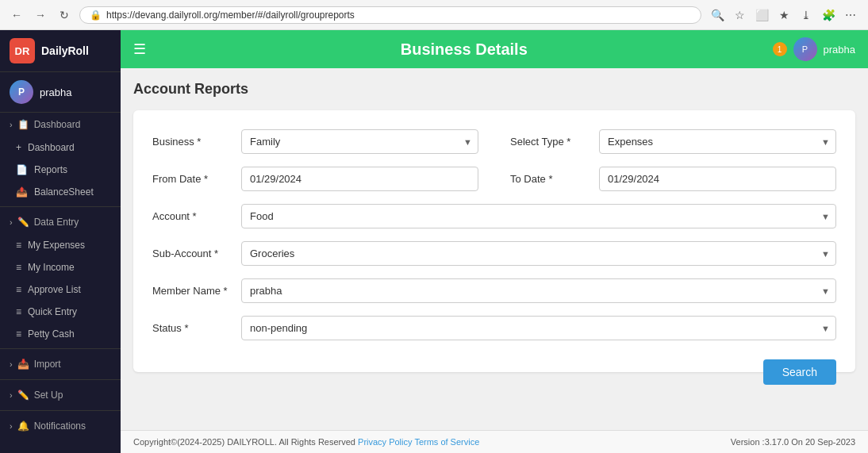  What do you see at coordinates (539, 328) in the screenshot?
I see `status-select-wrapper: non-pending pending all ▼` at bounding box center [539, 328].